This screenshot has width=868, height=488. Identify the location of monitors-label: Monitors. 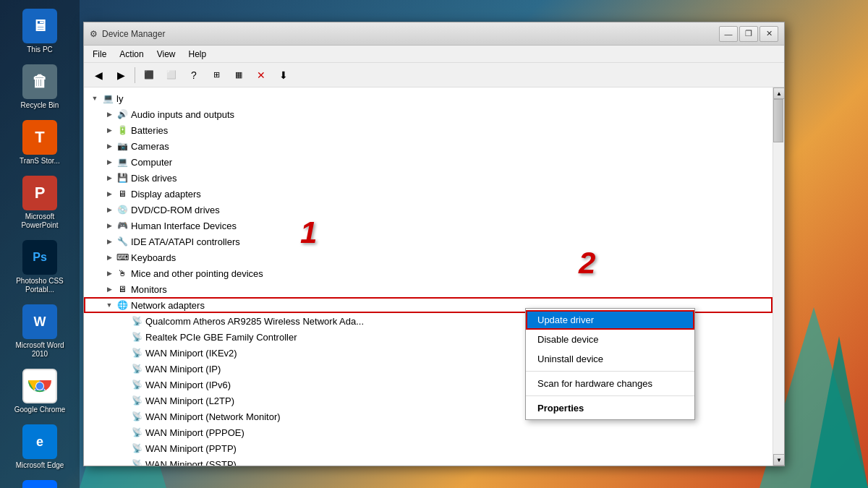
(149, 289).